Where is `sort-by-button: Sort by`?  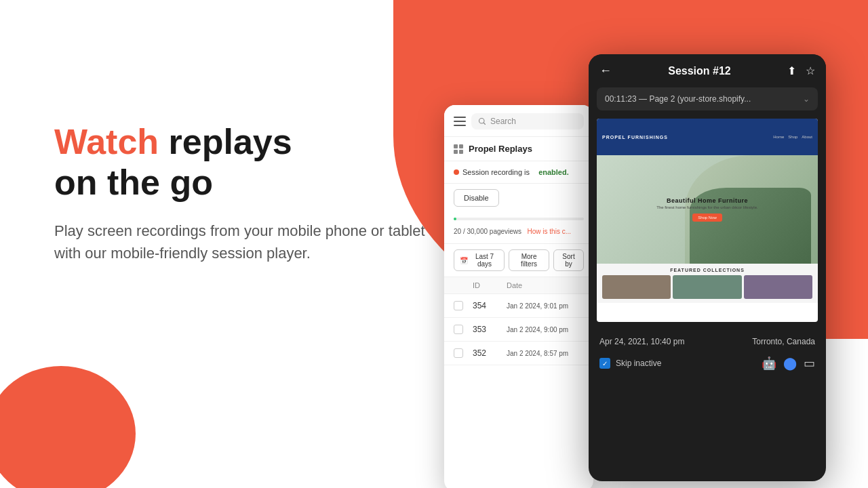 sort-by-button: Sort by is located at coordinates (568, 260).